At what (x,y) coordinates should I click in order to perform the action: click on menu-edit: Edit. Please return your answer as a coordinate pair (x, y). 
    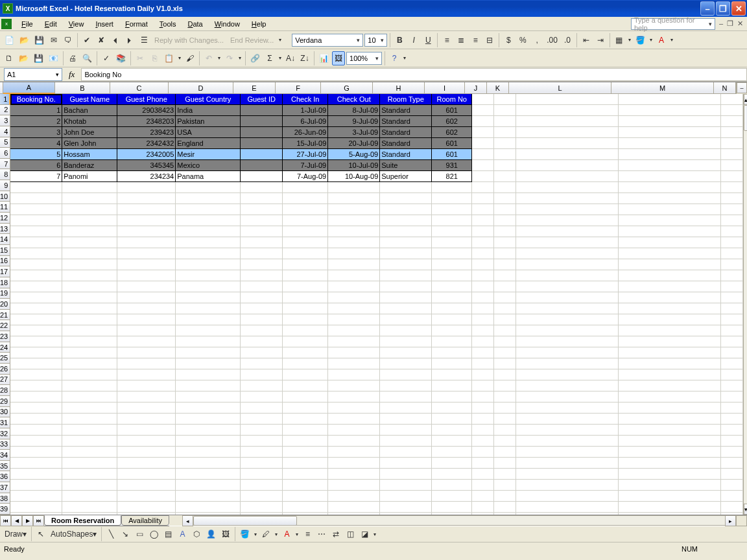
    Looking at the image, I should click on (51, 24).